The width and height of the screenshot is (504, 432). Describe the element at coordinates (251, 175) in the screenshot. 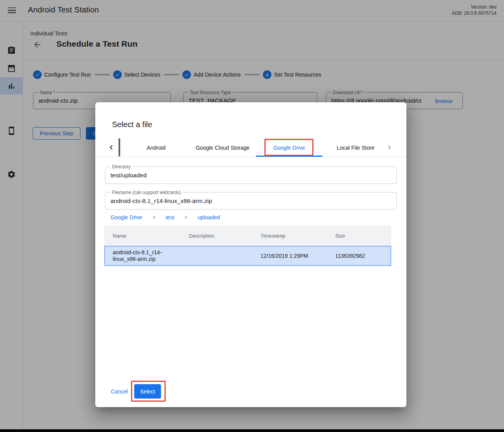

I see `directory-field: Directory test/uploaded` at that location.